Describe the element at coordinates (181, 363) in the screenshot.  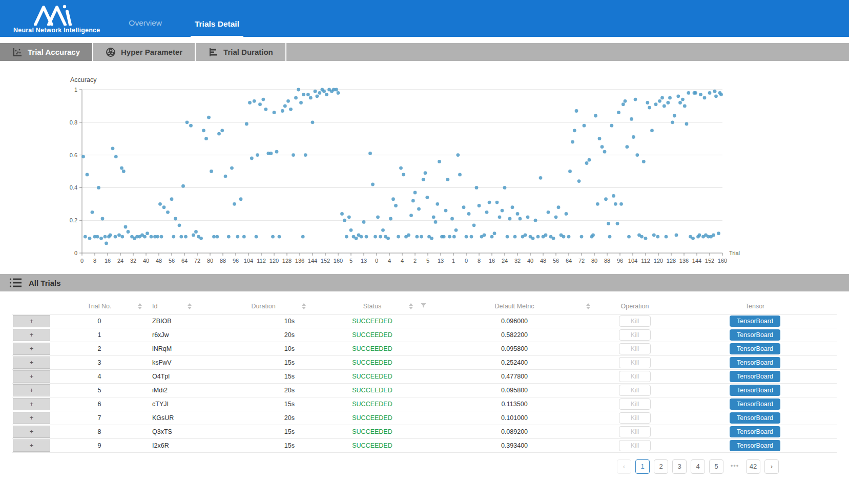
I see `trial-id-cell: ksFwV` at that location.